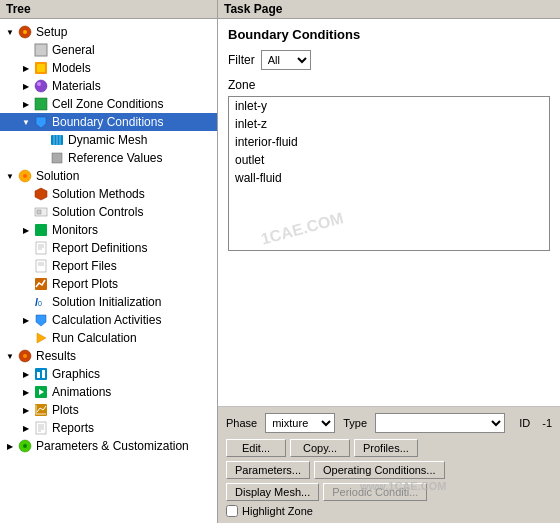  I want to click on models-label: Models, so click(72, 68).